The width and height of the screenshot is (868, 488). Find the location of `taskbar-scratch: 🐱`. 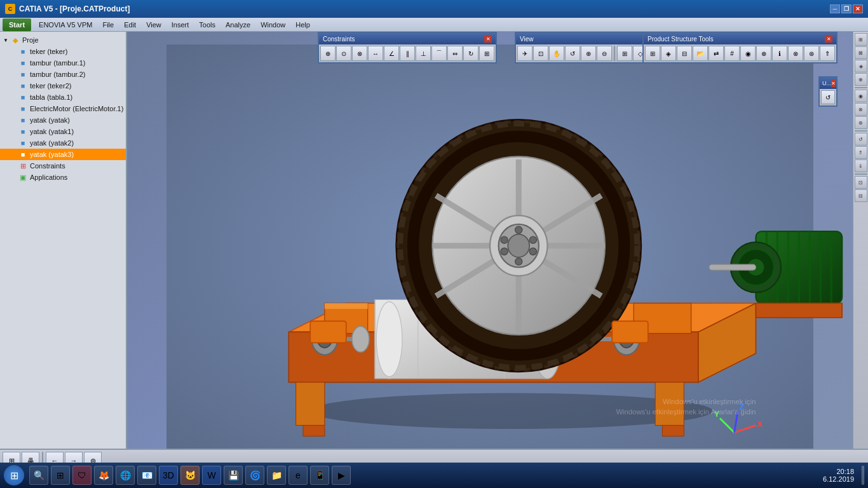

taskbar-scratch: 🐱 is located at coordinates (190, 475).